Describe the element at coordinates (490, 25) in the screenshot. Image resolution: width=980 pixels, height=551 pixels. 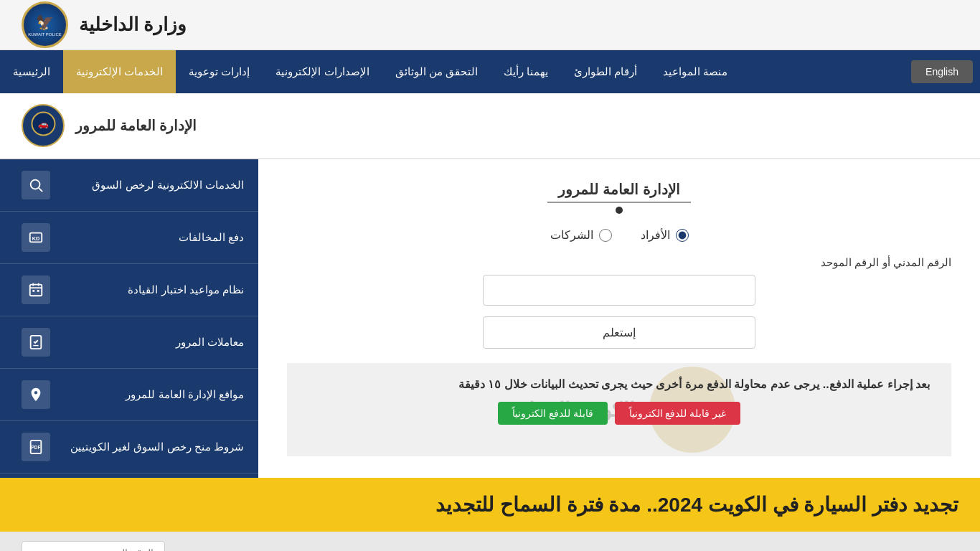
I see `page-header: وزارة الداخلية 🦅 KUWAIT POLICE` at that location.